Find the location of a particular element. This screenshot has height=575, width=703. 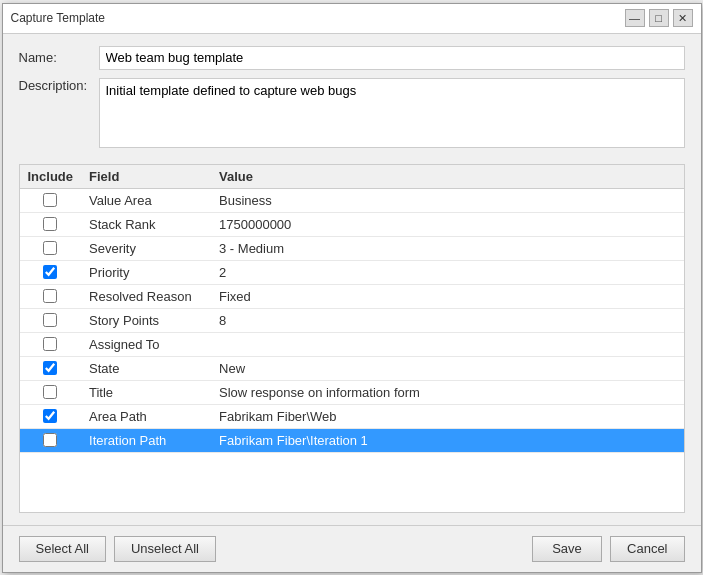

table-row: Area PathFabrikam Fiber\Web is located at coordinates (352, 416).